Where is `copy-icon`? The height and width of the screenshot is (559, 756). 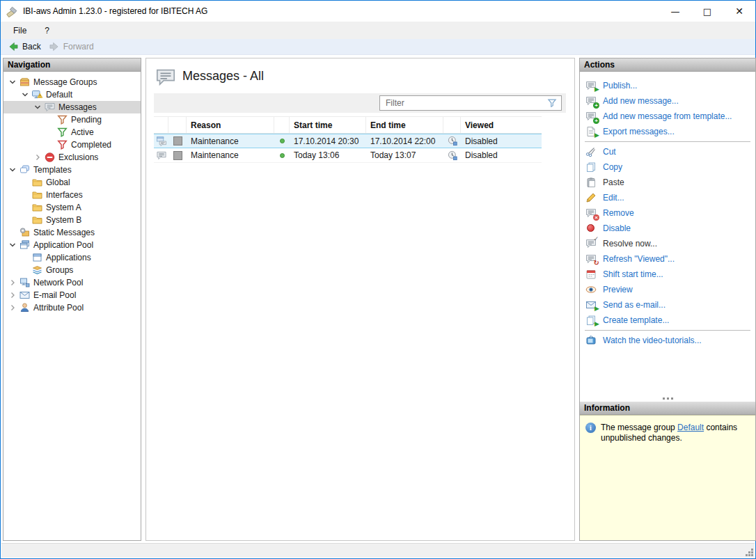
copy-icon is located at coordinates (591, 167).